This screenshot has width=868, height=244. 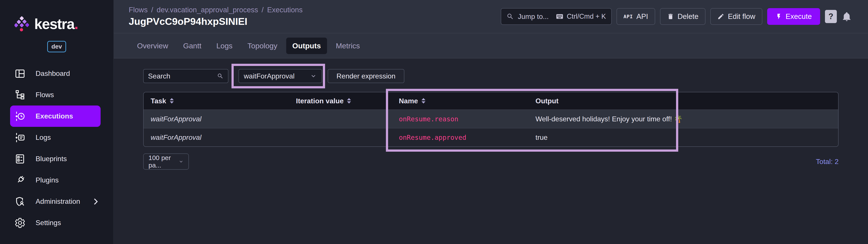 What do you see at coordinates (491, 137) in the screenshot?
I see `table-row: waitForApproval onResume.approved true` at bounding box center [491, 137].